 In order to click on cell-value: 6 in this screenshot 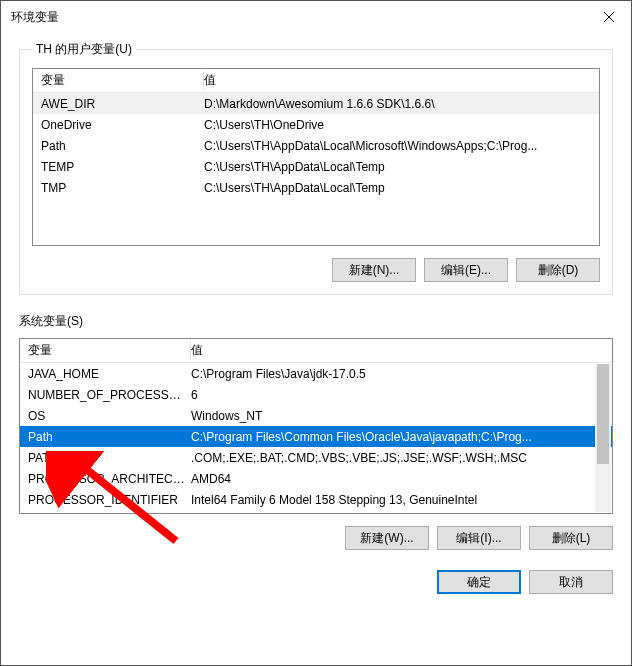, I will do `click(398, 395)`.